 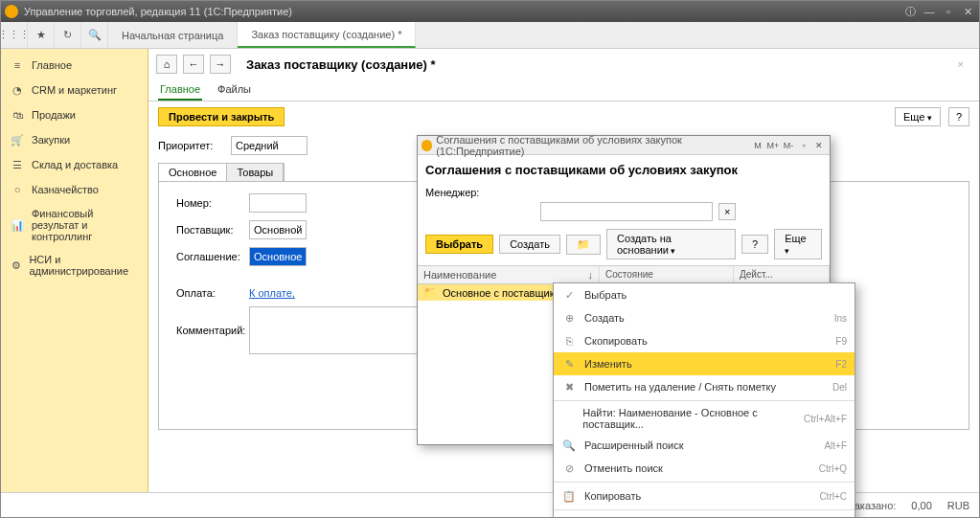 What do you see at coordinates (41, 34) in the screenshot?
I see `favorites-icon: ★` at bounding box center [41, 34].